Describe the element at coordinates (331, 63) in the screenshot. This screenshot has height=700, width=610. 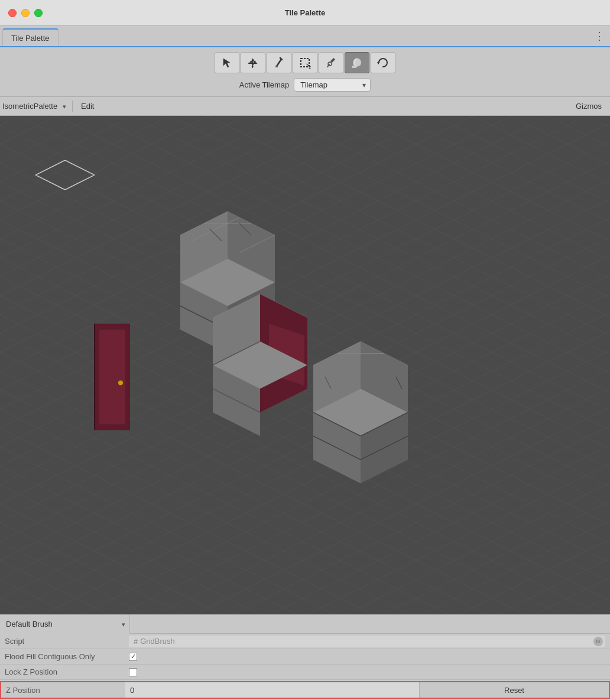
I see `eyedropper-tool-button` at that location.